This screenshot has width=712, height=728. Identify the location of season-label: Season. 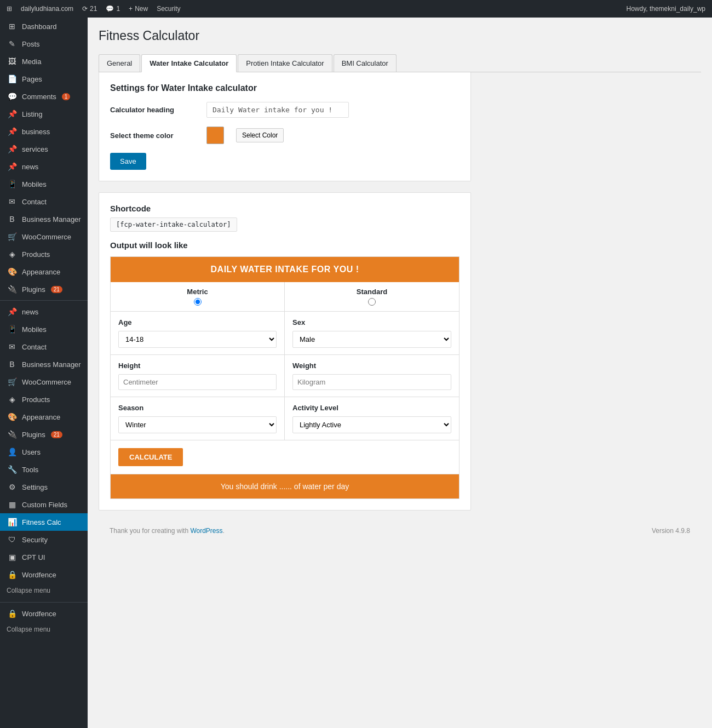
(197, 408).